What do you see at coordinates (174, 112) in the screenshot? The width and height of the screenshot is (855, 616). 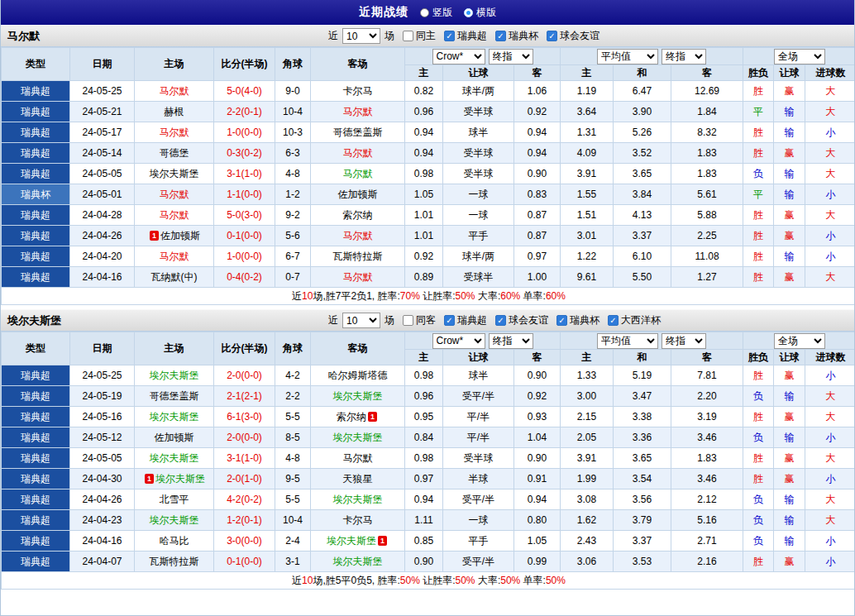 I see `home-team-cell: 赫根` at bounding box center [174, 112].